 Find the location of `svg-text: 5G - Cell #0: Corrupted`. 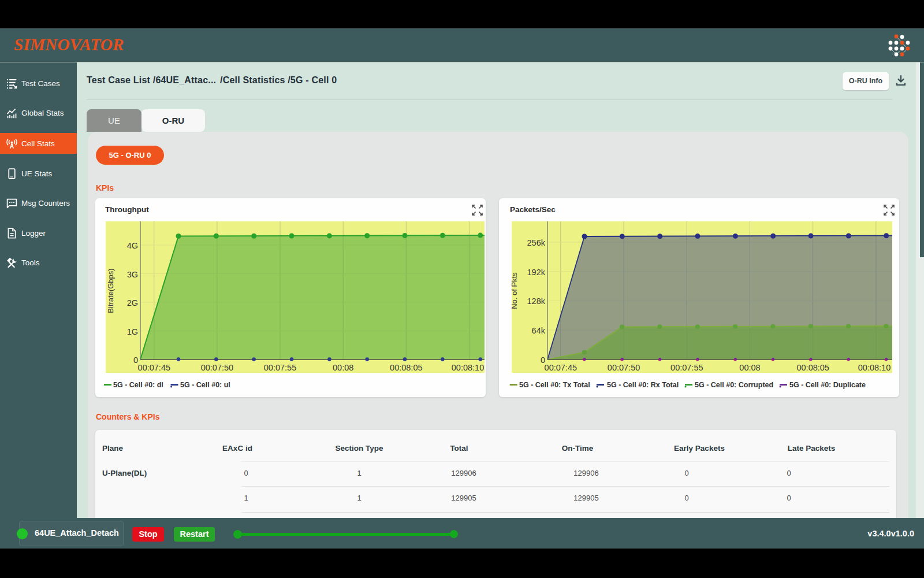

svg-text: 5G - Cell #0: Corrupted is located at coordinates (734, 385).